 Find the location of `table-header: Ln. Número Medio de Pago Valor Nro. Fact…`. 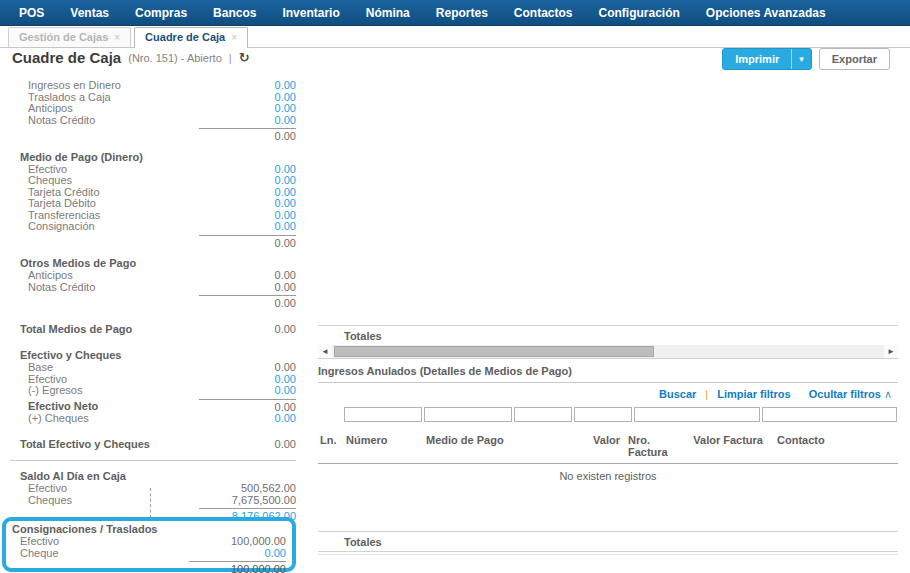

table-header: Ln. Número Medio de Pago Valor Nro. Fact… is located at coordinates (608, 446).